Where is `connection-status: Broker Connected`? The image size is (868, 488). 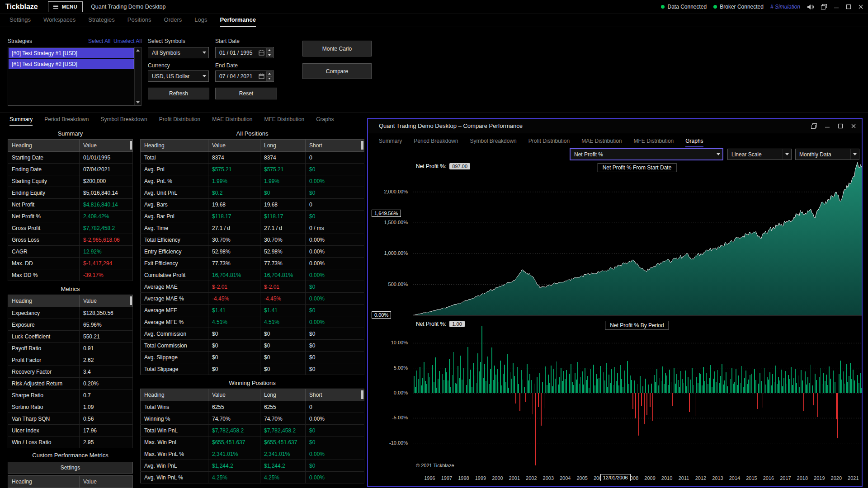
connection-status: Broker Connected is located at coordinates (739, 7).